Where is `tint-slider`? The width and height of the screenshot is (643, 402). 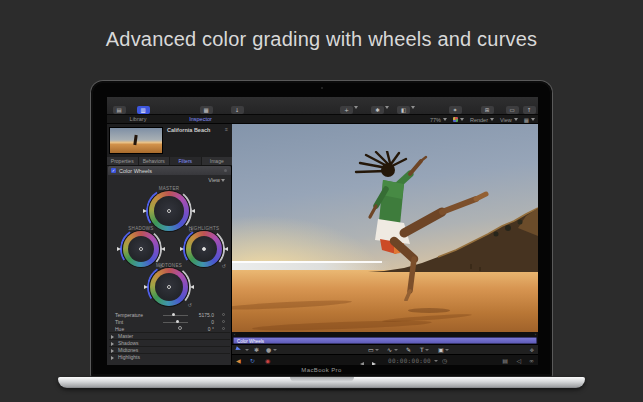
tint-slider is located at coordinates (176, 322).